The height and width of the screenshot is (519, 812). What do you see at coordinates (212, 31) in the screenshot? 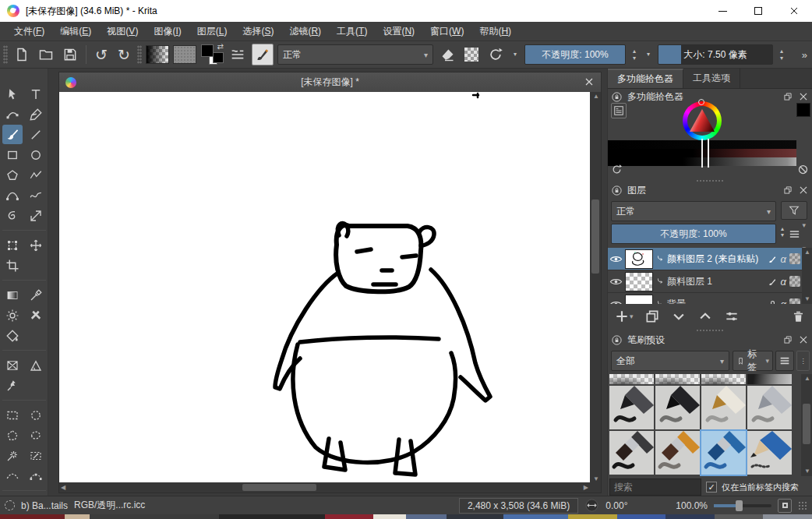
I see `menu-item-layer: 图层(L)` at bounding box center [212, 31].